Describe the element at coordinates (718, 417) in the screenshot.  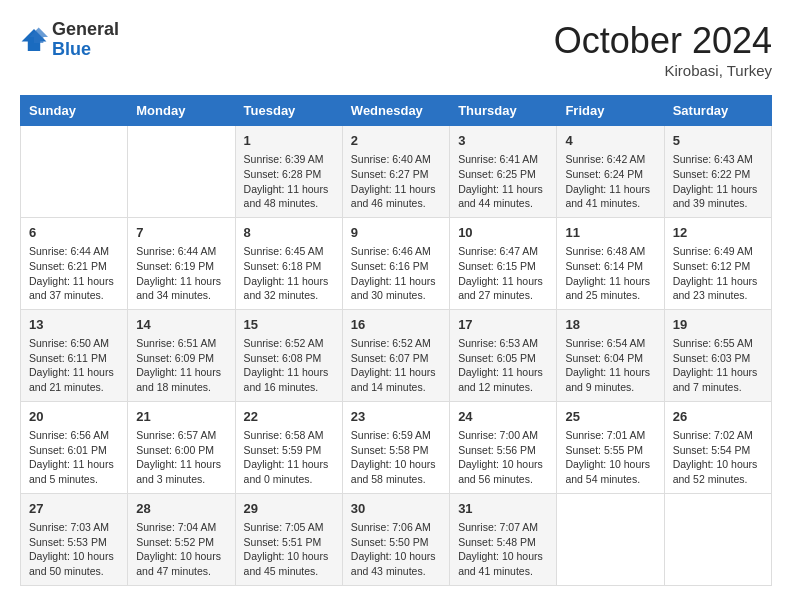
I see `day-number: 26` at that location.